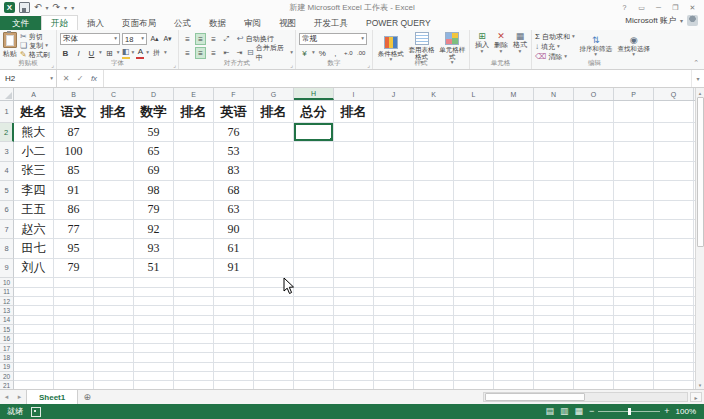 This screenshot has width=704, height=419. What do you see at coordinates (234, 338) in the screenshot?
I see `cell-F16` at bounding box center [234, 338].